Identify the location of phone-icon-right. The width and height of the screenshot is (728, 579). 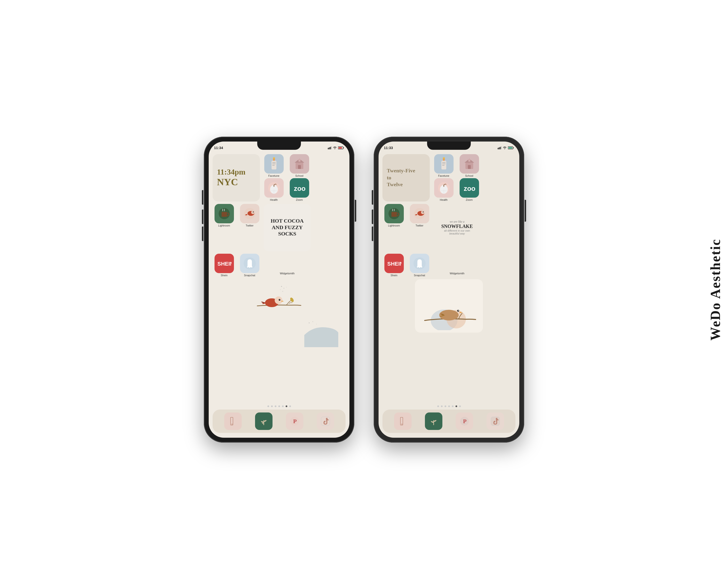
(403, 421).